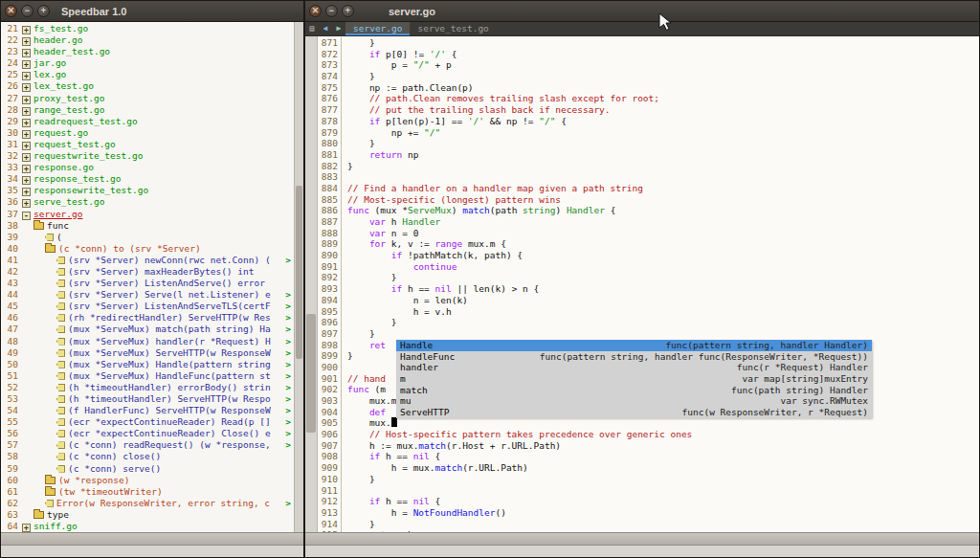 The width and height of the screenshot is (980, 558). What do you see at coordinates (453, 29) in the screenshot?
I see `tab-serve-test-go: serve_test.go` at bounding box center [453, 29].